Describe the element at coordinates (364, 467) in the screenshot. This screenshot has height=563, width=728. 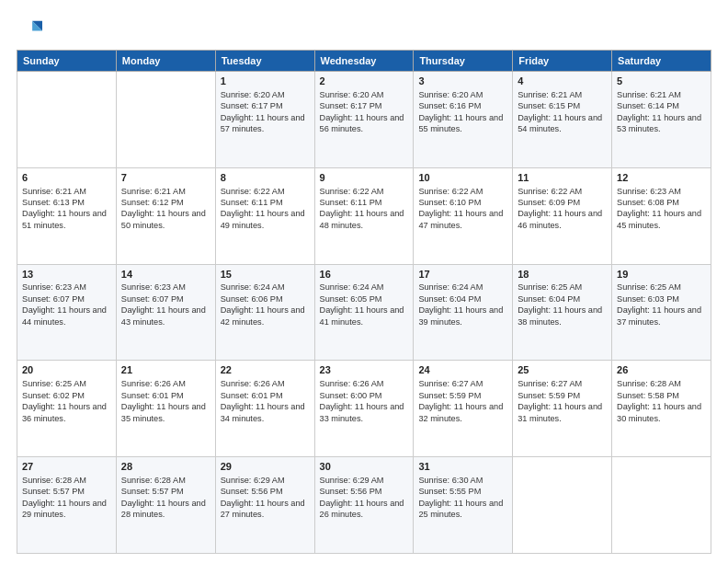
I see `day-number: 30` at that location.